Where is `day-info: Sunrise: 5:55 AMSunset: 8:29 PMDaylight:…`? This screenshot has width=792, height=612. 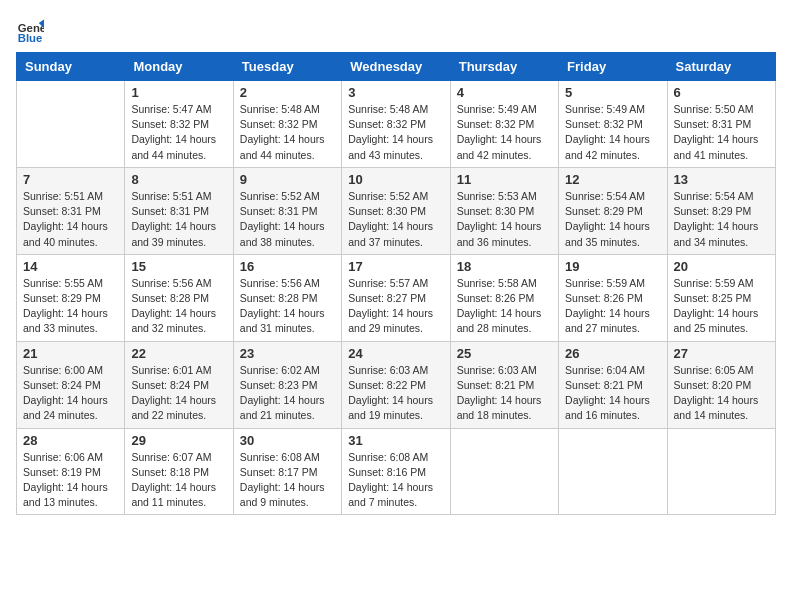 day-info: Sunrise: 5:55 AMSunset: 8:29 PMDaylight:… is located at coordinates (70, 306).